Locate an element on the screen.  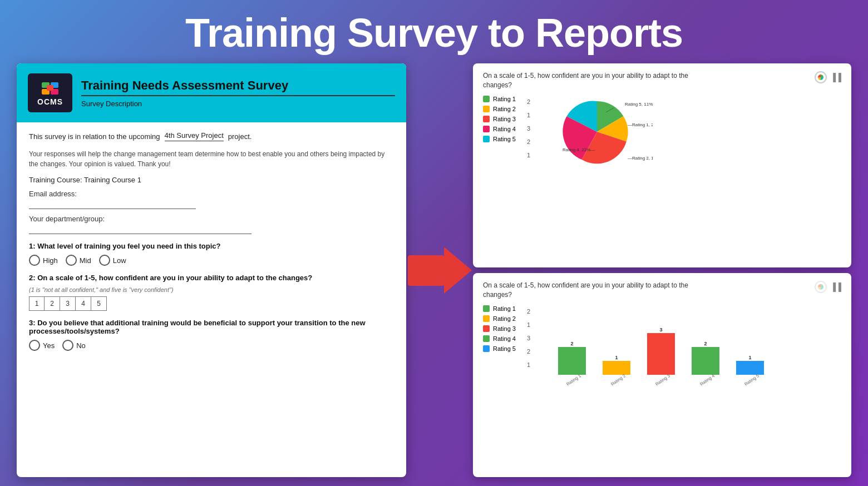
pie-chart-area: Rating 1 Rating 2 Rating 3 Rating 4 is located at coordinates (662, 133).